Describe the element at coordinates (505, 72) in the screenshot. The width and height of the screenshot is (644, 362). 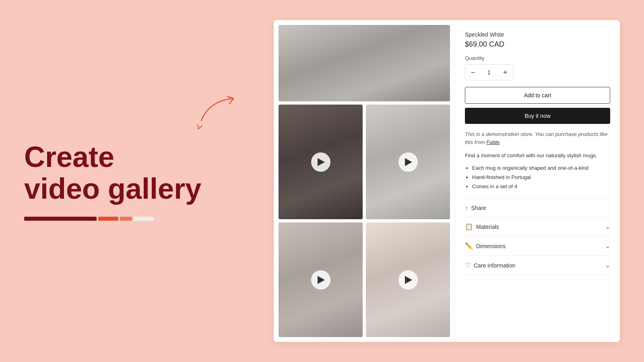
I see `quantity-increase-button: +` at that location.